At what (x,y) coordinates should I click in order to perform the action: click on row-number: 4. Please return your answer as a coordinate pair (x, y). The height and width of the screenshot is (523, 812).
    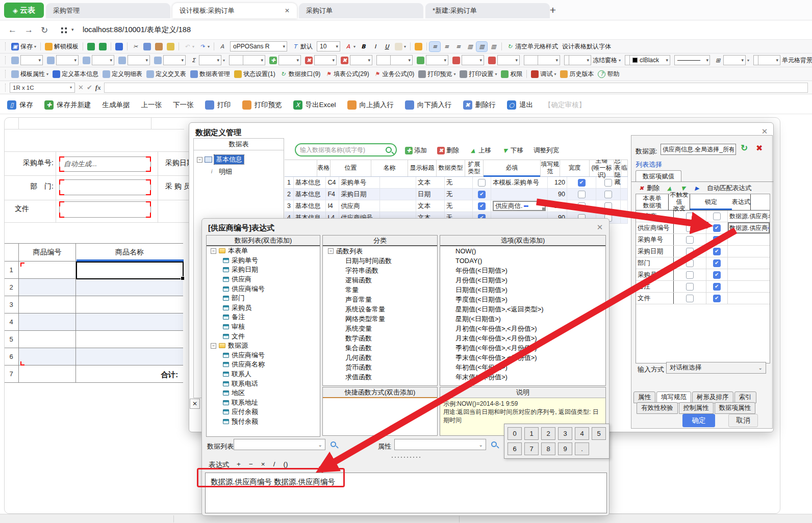
    Looking at the image, I should click on (11, 322).